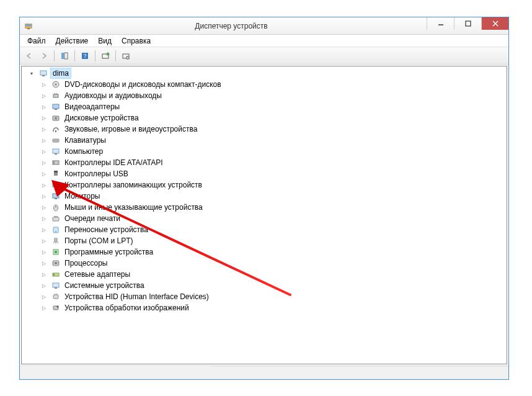  I want to click on root-label: dima, so click(61, 73).